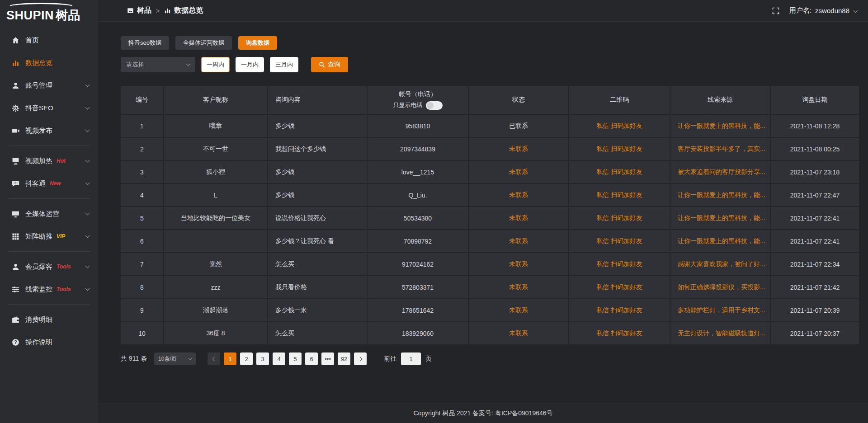 This screenshot has width=868, height=423. I want to click on cell-date: 2021-11-08 00:25, so click(815, 149).